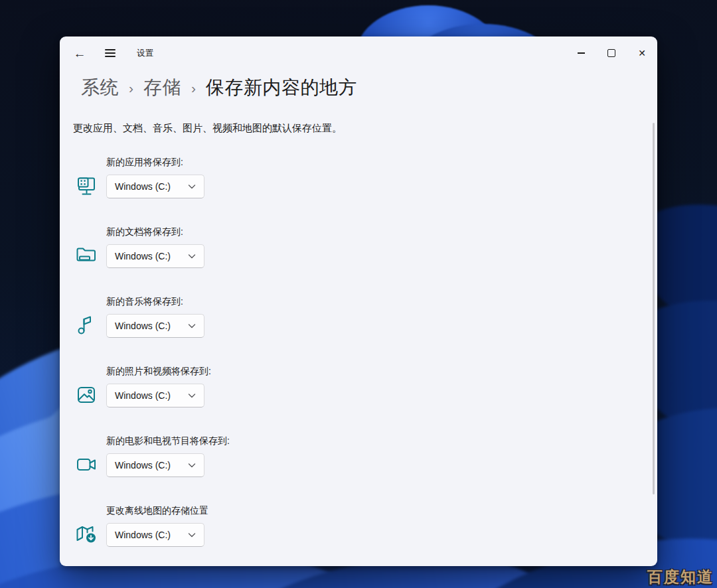 This screenshot has height=588, width=717. Describe the element at coordinates (653, 309) in the screenshot. I see `scrollbar` at that location.